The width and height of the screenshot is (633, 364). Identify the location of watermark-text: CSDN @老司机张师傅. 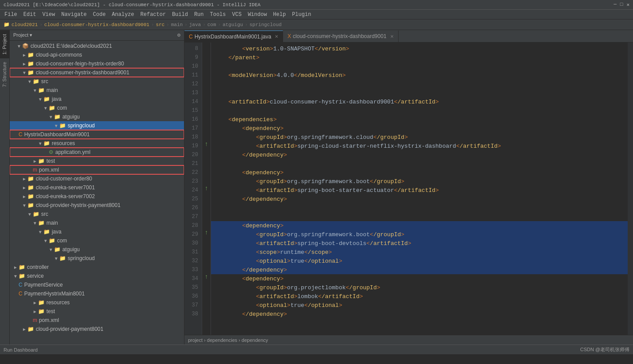
(605, 349).